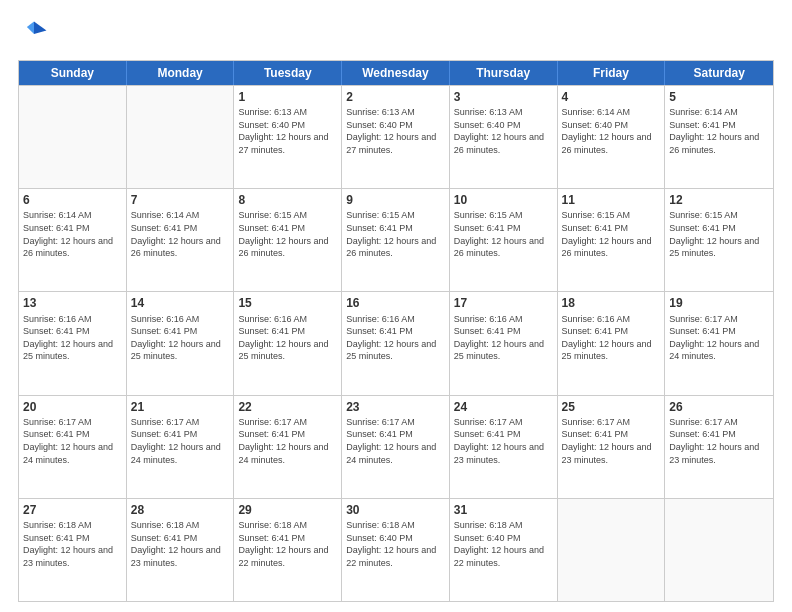  I want to click on day-number: 21, so click(180, 407).